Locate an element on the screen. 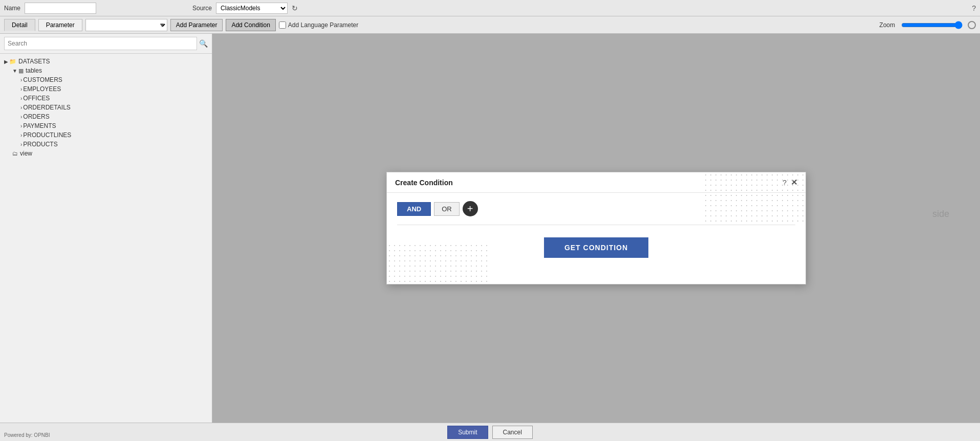 This screenshot has height=441, width=980. help-icon: ? is located at coordinates (974, 8).